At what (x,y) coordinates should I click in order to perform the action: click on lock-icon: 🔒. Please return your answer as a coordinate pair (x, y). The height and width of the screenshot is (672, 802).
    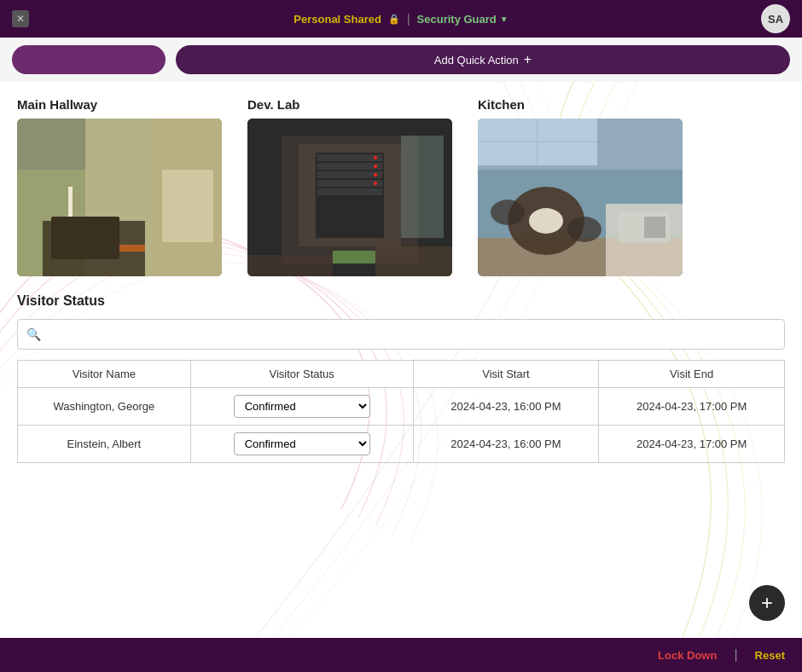
    Looking at the image, I should click on (394, 19).